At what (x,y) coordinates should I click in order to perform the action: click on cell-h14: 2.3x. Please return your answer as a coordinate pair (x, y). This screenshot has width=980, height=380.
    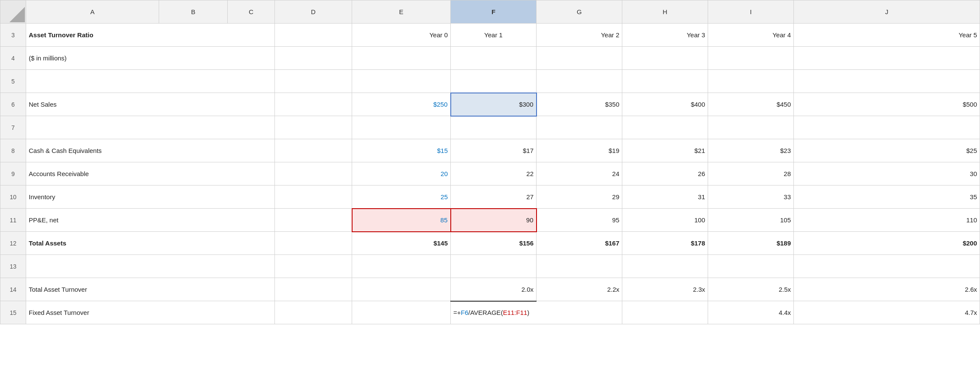
    Looking at the image, I should click on (665, 290).